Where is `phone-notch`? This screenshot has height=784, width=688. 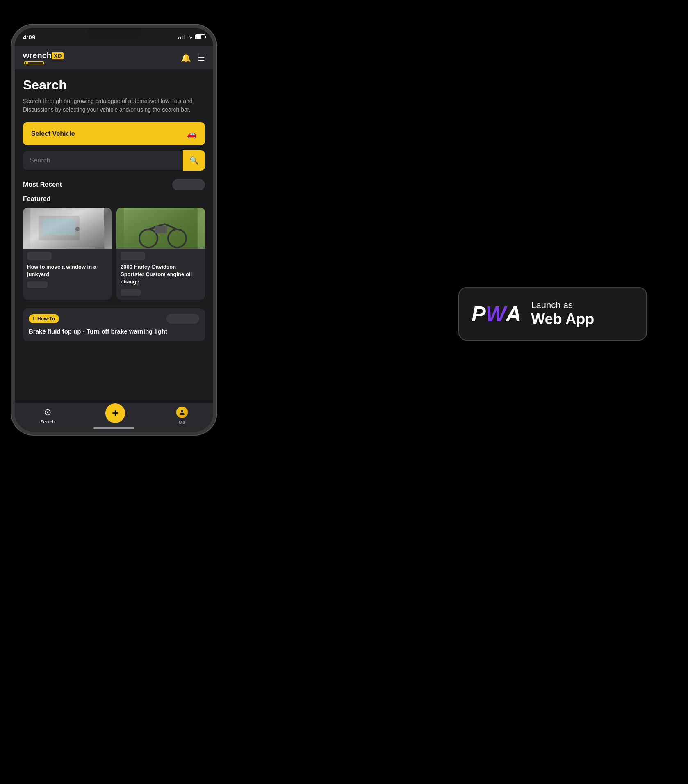 phone-notch is located at coordinates (114, 34).